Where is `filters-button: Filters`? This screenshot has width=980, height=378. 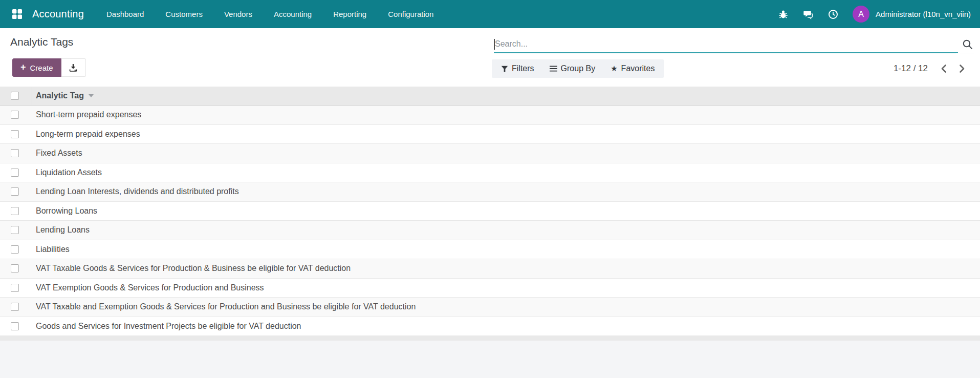 filters-button: Filters is located at coordinates (518, 69).